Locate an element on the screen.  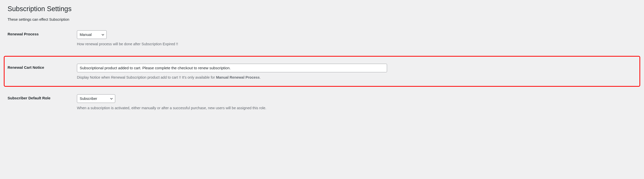
subscriber-default-role-label: Subscriber Default Role is located at coordinates (42, 97).